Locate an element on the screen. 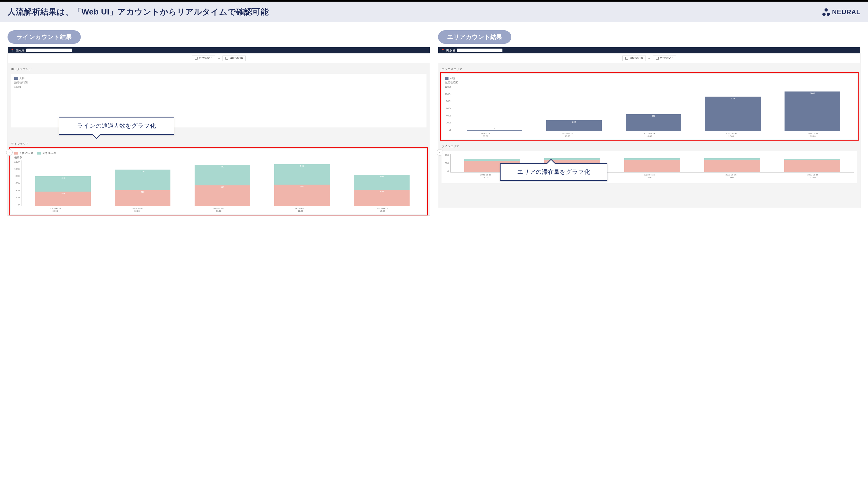 The image size is (868, 480). y-axis: 1200s1000s800s600s400s200s0s is located at coordinates (449, 108).